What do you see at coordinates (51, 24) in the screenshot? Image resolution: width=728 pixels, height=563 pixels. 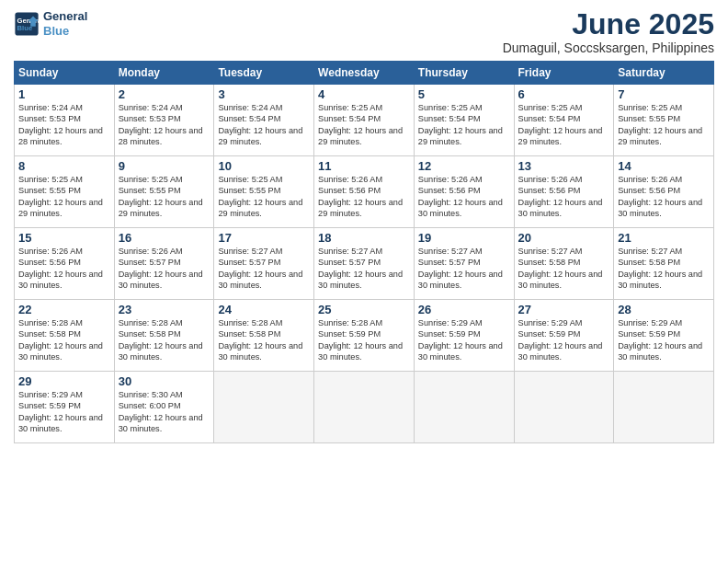 I see `logo: General Blue General Blue` at bounding box center [51, 24].